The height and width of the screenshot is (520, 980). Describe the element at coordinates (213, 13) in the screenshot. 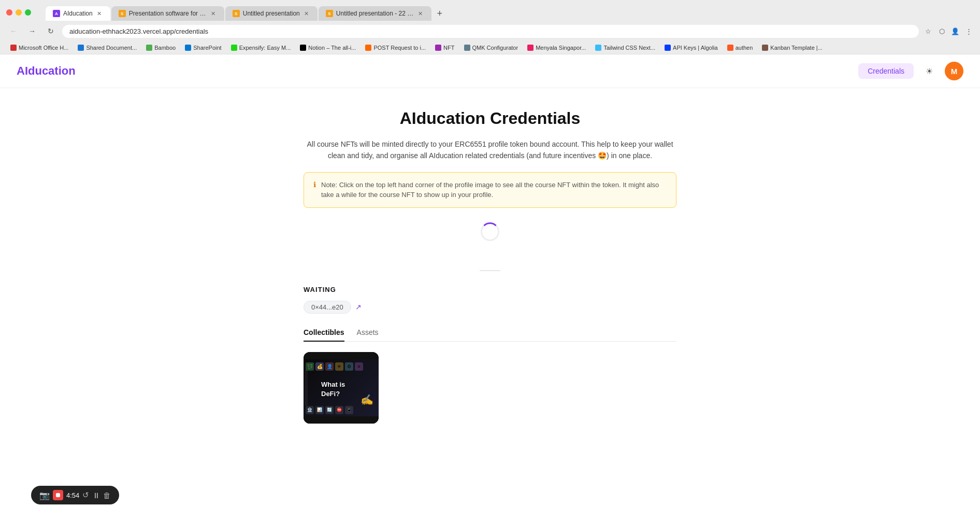

I see `tab-close-slides1: ✕` at that location.